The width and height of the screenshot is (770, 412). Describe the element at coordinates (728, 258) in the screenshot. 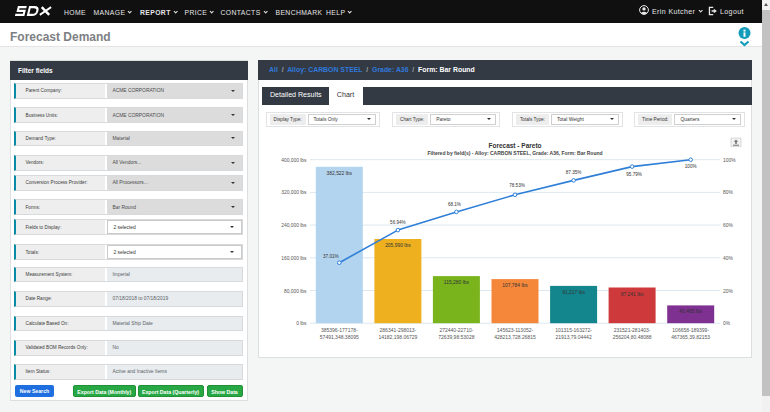

I see `svg-text: 40%` at that location.